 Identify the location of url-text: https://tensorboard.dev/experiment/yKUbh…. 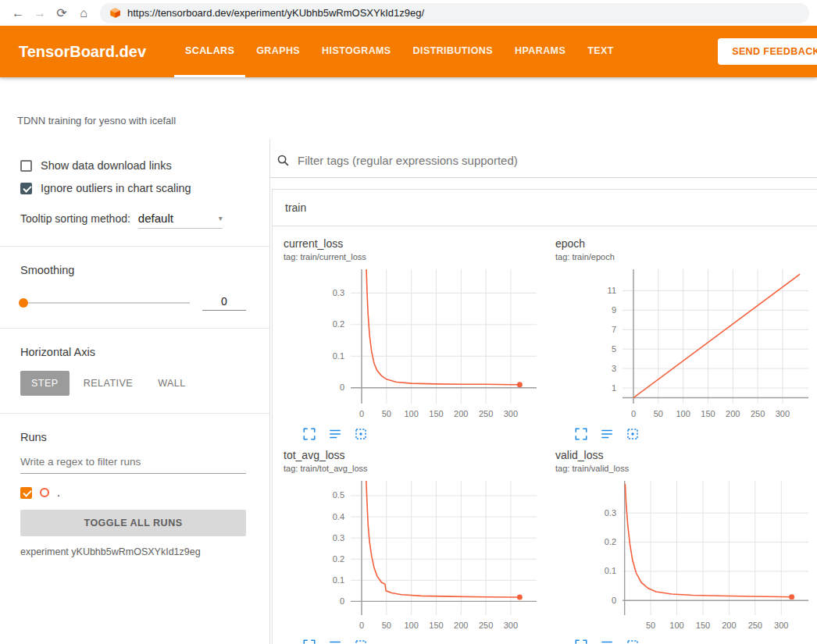
(276, 12).